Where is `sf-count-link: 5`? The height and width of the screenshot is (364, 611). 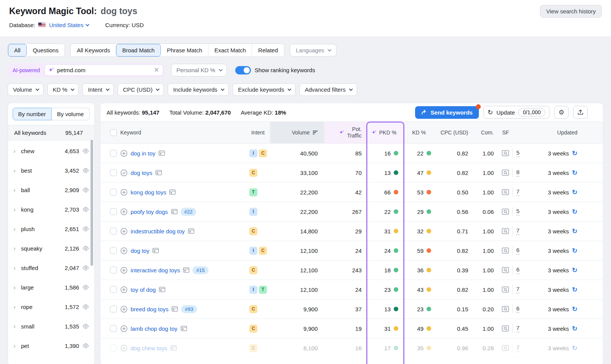
sf-count-link: 5 is located at coordinates (518, 212).